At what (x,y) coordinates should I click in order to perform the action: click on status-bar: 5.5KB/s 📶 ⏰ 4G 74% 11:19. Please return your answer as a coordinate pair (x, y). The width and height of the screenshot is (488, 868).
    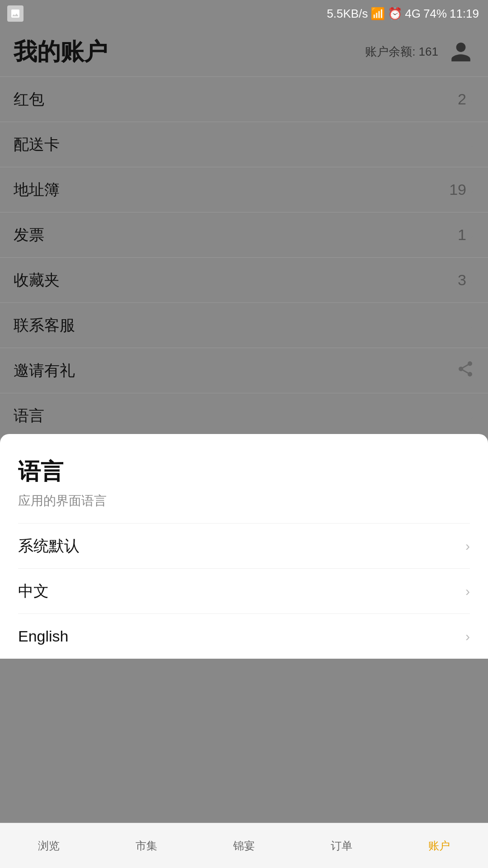
    Looking at the image, I should click on (244, 14).